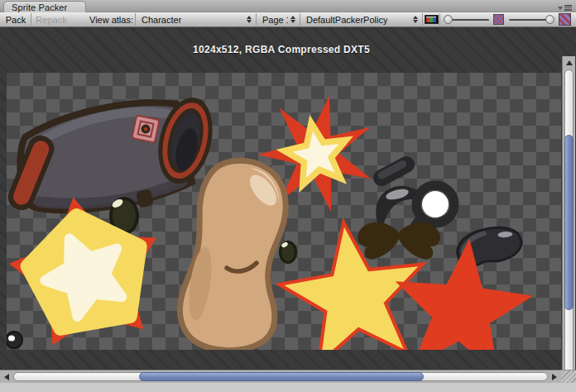  Describe the element at coordinates (347, 20) in the screenshot. I see `policy-dropdown-value: DefaultPackerPolicy` at that location.